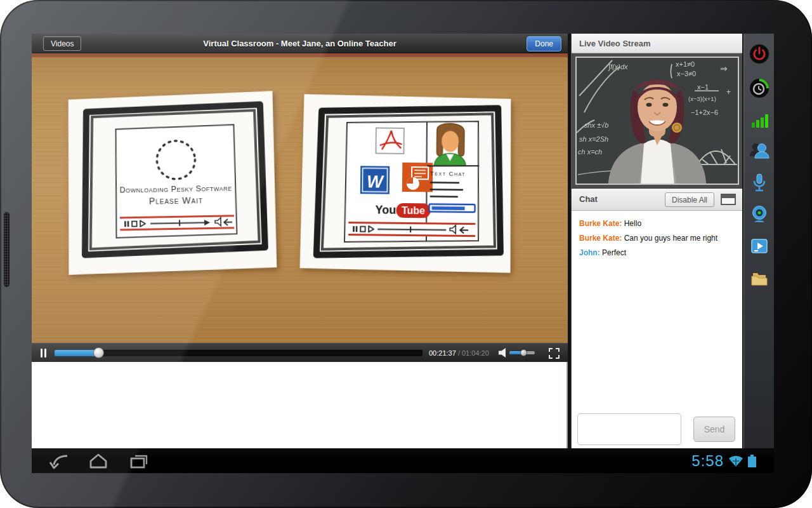 This screenshot has height=508, width=812. Describe the element at coordinates (299, 352) in the screenshot. I see `player-control-bar: 00:21:37 / 01:04:20` at that location.